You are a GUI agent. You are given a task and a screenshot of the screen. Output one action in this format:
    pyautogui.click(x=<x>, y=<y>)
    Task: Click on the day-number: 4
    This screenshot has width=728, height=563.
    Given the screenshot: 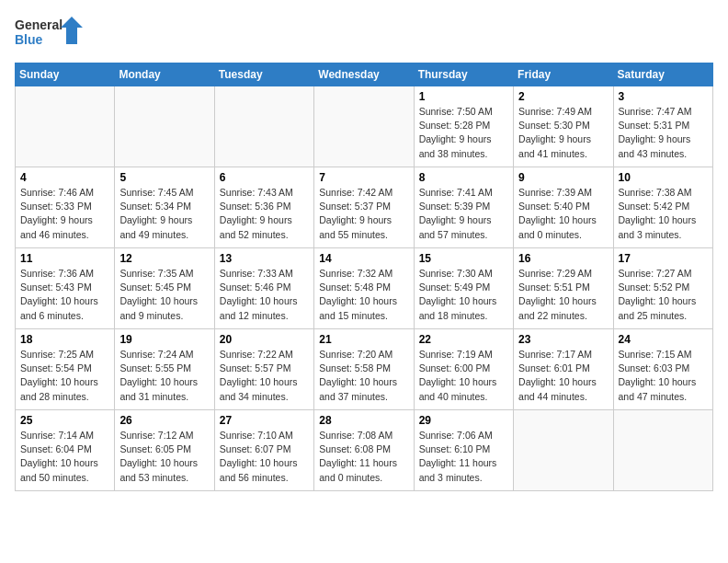 What is the action you would take?
    pyautogui.click(x=64, y=178)
    